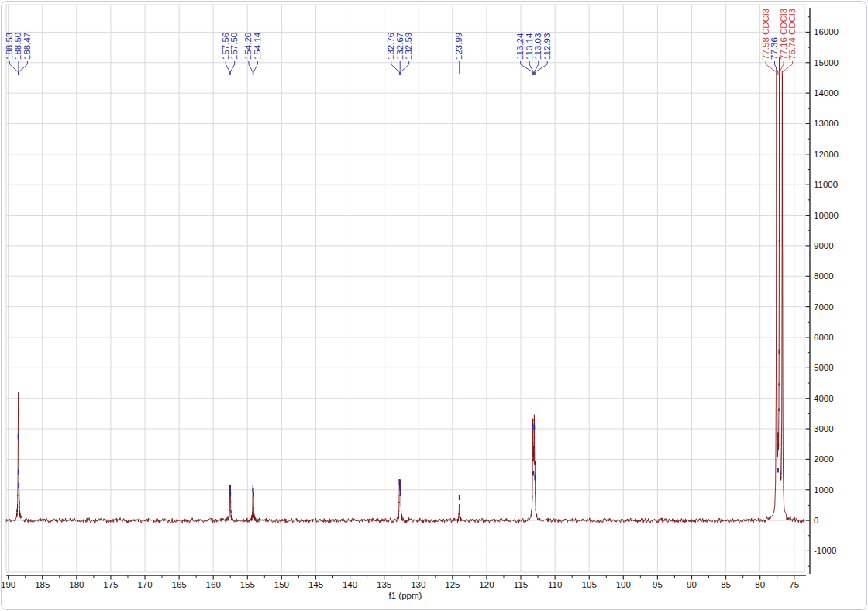 Image resolution: width=868 pixels, height=611 pixels. What do you see at coordinates (418, 585) in the screenshot?
I see `x-axis-tick-label: 130` at bounding box center [418, 585].